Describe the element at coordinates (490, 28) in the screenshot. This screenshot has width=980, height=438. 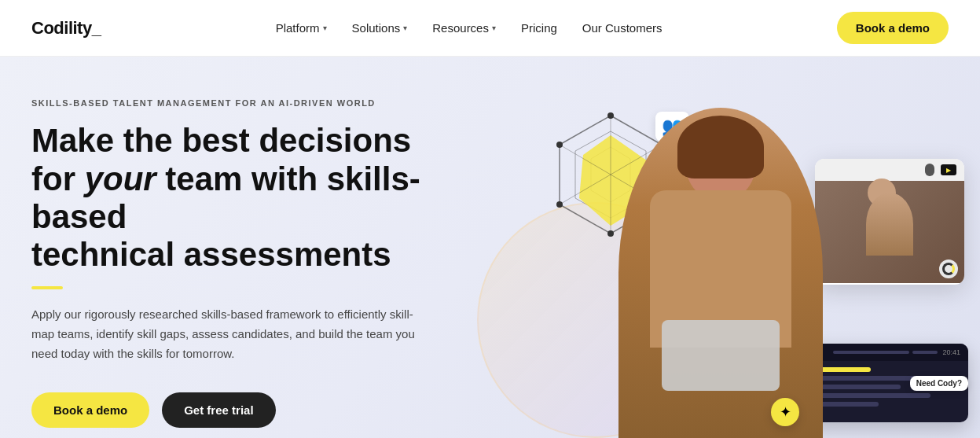
I see `navbar: Codility_ Platform ▾ Solutions ▾ Resourc…` at that location.